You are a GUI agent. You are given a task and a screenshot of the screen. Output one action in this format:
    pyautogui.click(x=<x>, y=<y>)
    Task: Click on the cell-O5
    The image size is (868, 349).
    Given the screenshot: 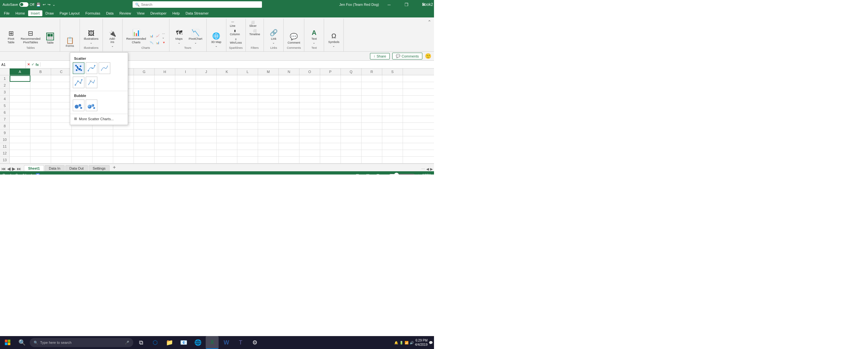 What is the action you would take?
    pyautogui.click(x=310, y=106)
    